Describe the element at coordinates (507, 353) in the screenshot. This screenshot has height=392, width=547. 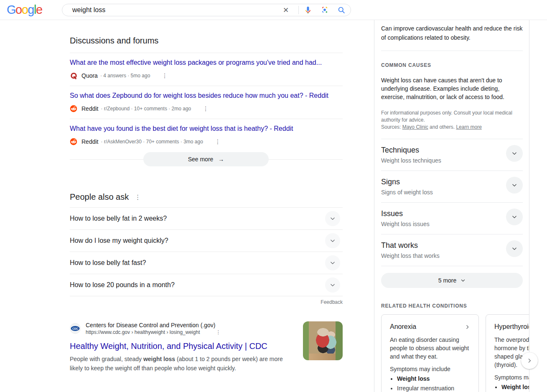
I see `condition-card-hyperthyroidism: Hyperthyroidism The overproduction of a …` at that location.